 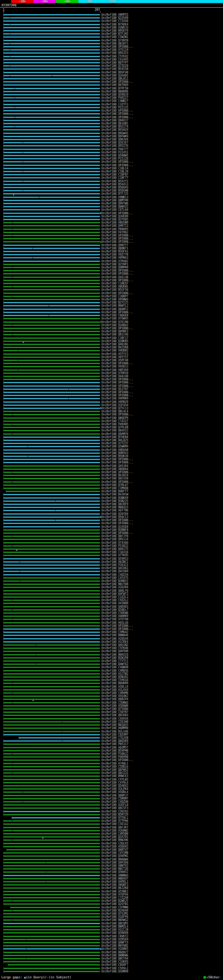 I want to click on hit-row: UniRef100_Q26YD4, so click(x=111, y=514).